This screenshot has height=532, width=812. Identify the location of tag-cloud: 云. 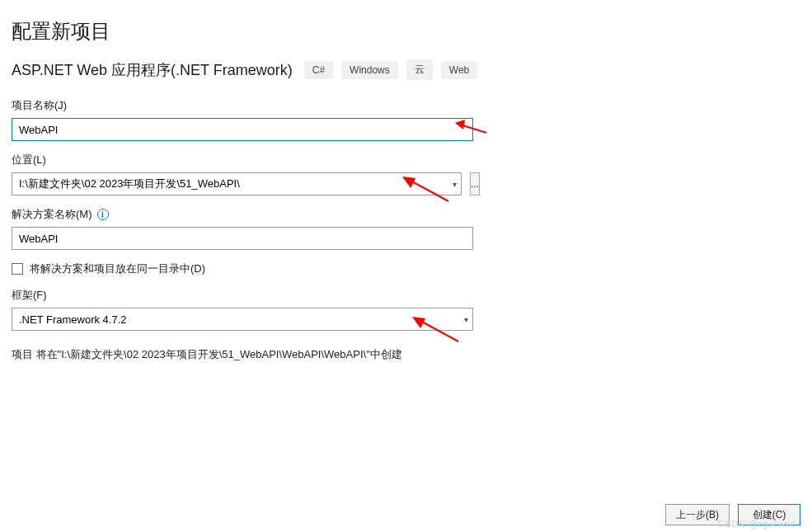
(420, 69).